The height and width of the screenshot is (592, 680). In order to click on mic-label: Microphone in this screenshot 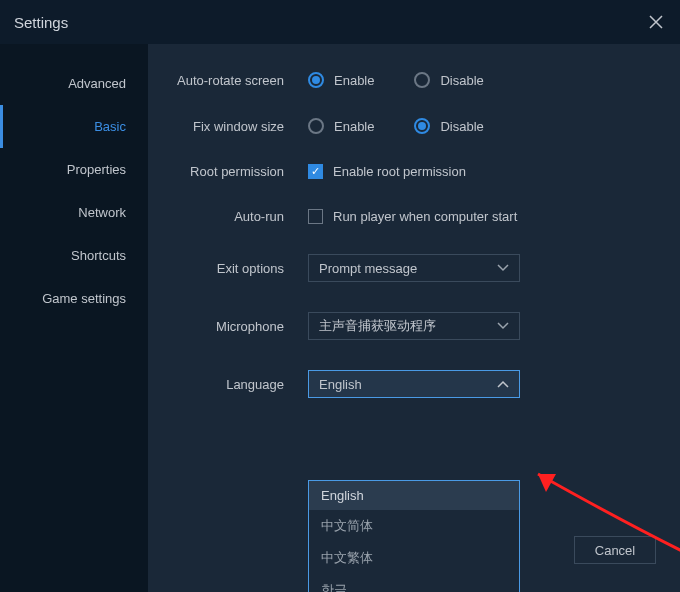, I will do `click(233, 326)`.